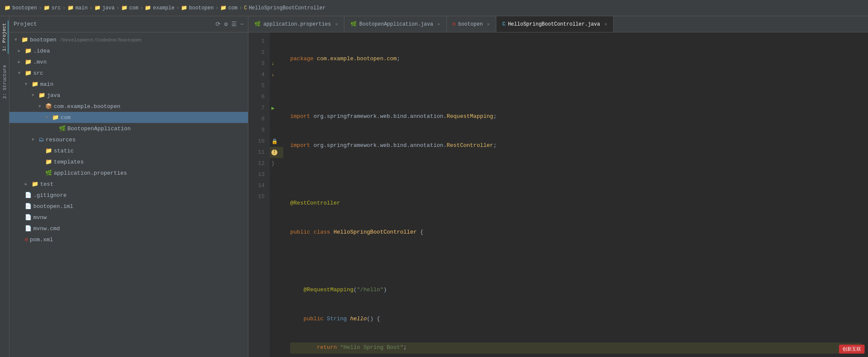  Describe the element at coordinates (147, 140) in the screenshot. I see `resources-label: resources` at that location.